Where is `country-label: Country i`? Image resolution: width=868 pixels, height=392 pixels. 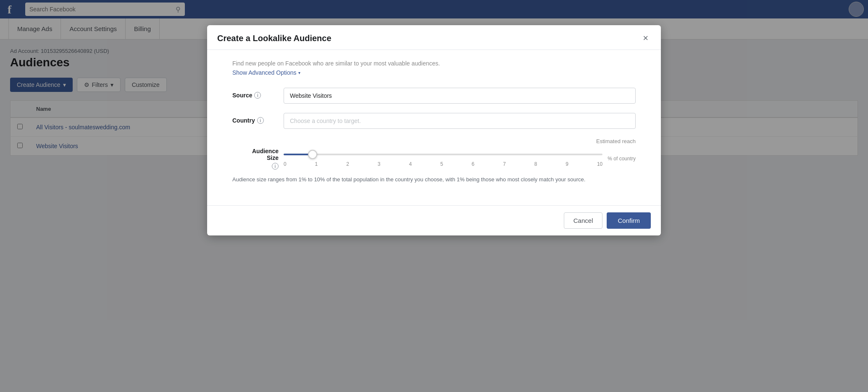 country-label: Country i is located at coordinates (255, 118).